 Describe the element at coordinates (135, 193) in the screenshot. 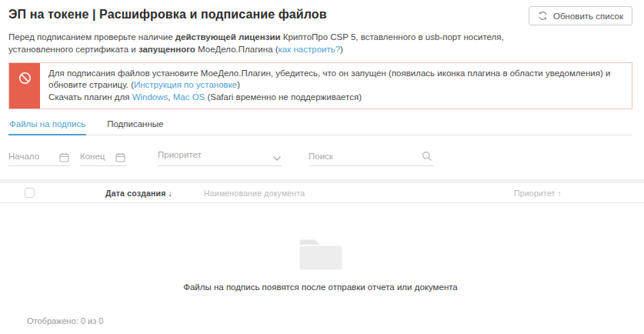

I see `column-label: Дата создания` at that location.